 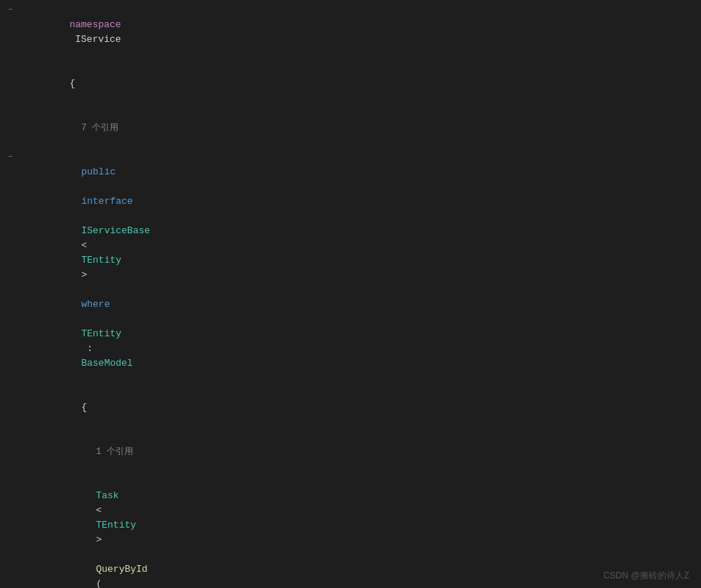 I want to click on space2, so click(x=84, y=216).